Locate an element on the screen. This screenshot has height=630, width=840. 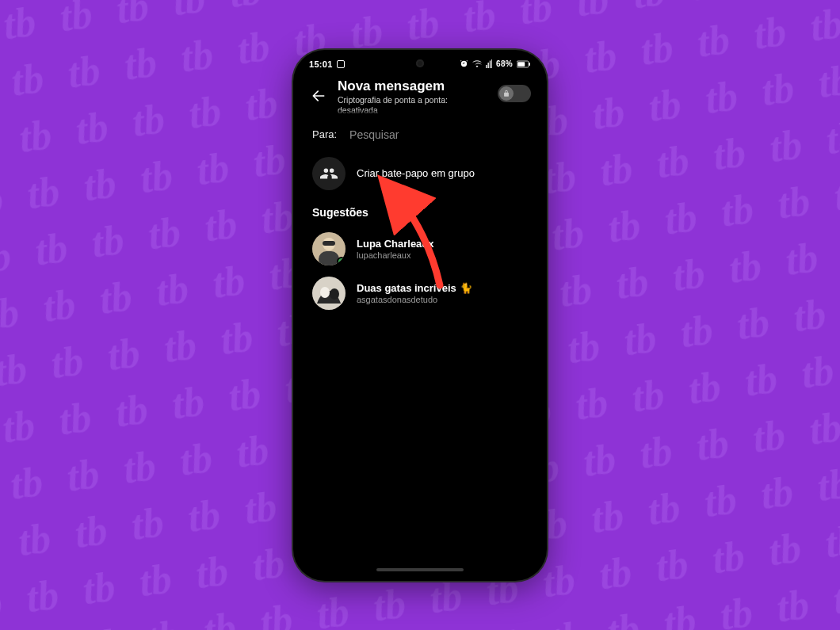
recipient-label: Para: is located at coordinates (325, 135).